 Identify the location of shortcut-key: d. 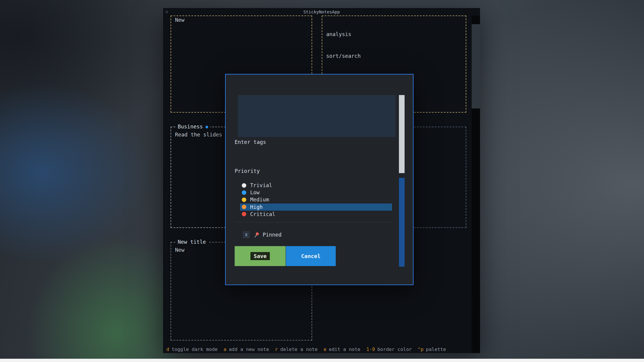
(168, 349).